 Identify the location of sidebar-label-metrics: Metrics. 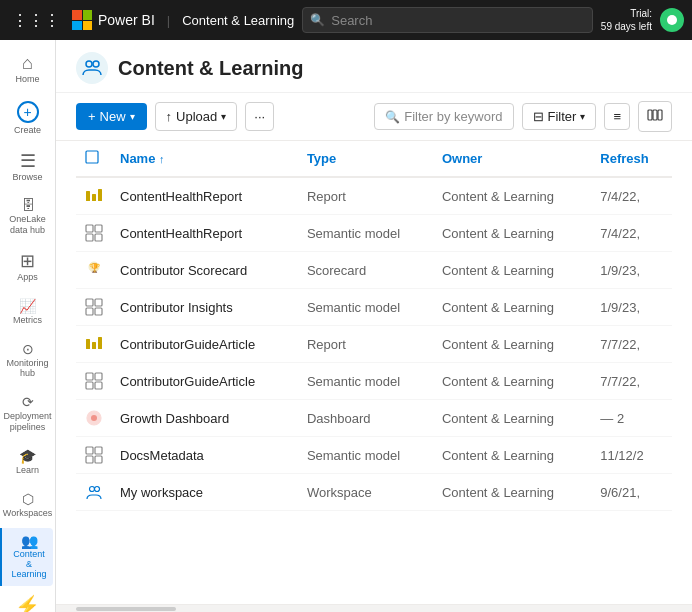
(28, 320).